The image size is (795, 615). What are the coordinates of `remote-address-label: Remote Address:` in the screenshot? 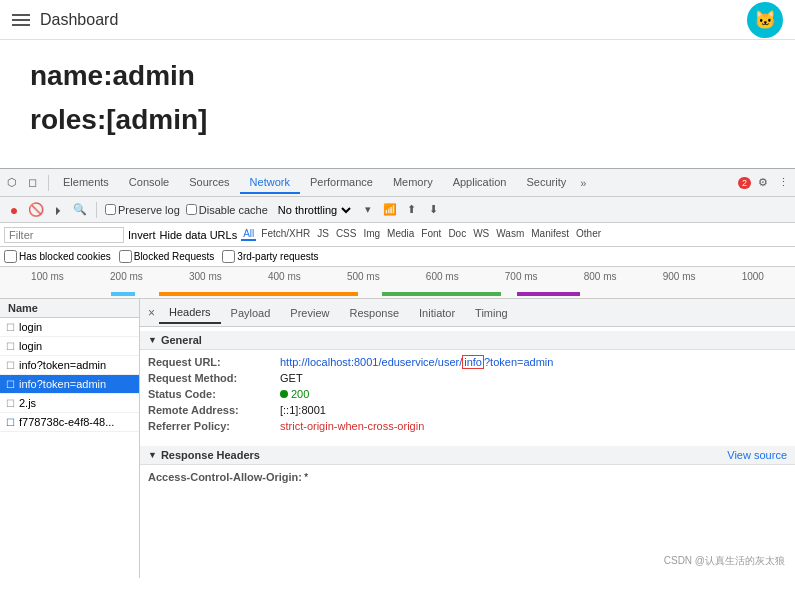 It's located at (213, 410).